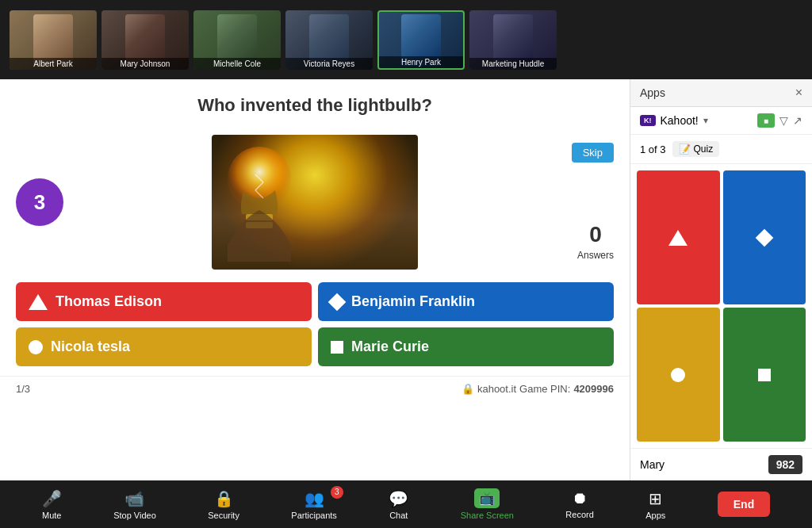  Describe the element at coordinates (390, 347) in the screenshot. I see `answer-text-marie: Marie Curie` at that location.